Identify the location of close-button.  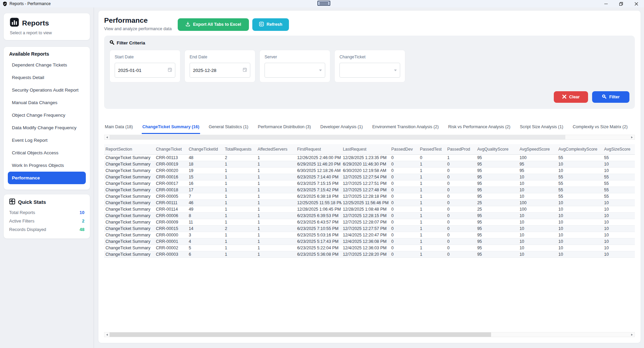
(636, 4).